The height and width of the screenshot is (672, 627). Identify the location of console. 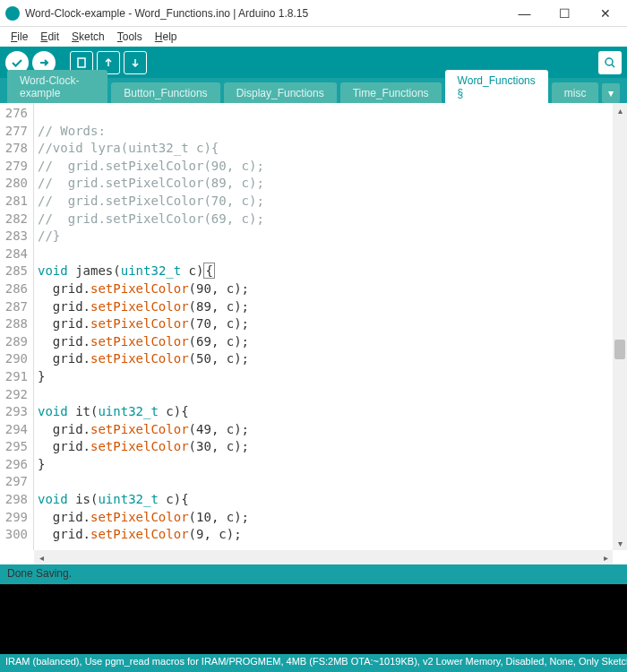
(314, 619).